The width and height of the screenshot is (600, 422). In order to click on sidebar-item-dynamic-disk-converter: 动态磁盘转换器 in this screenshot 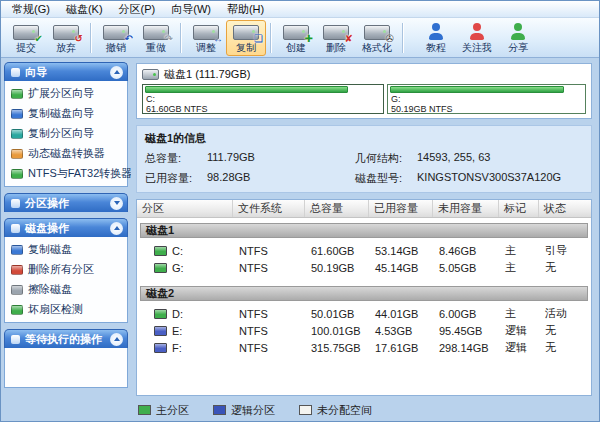, I will do `click(66, 154)`.